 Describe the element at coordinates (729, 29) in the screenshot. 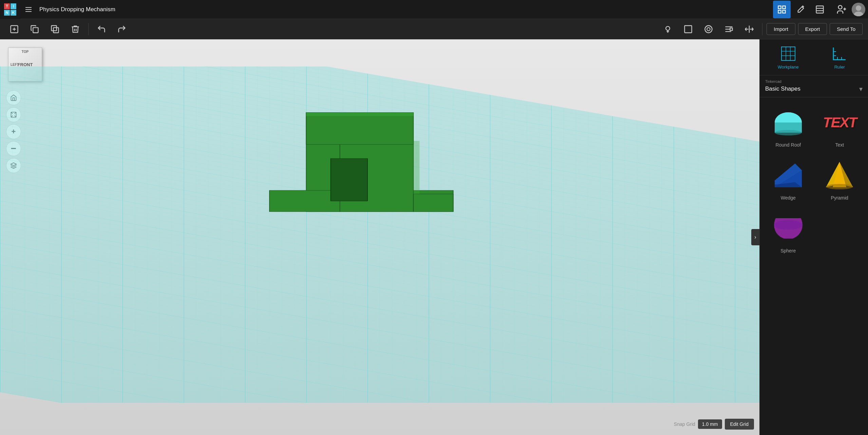

I see `align-button` at that location.